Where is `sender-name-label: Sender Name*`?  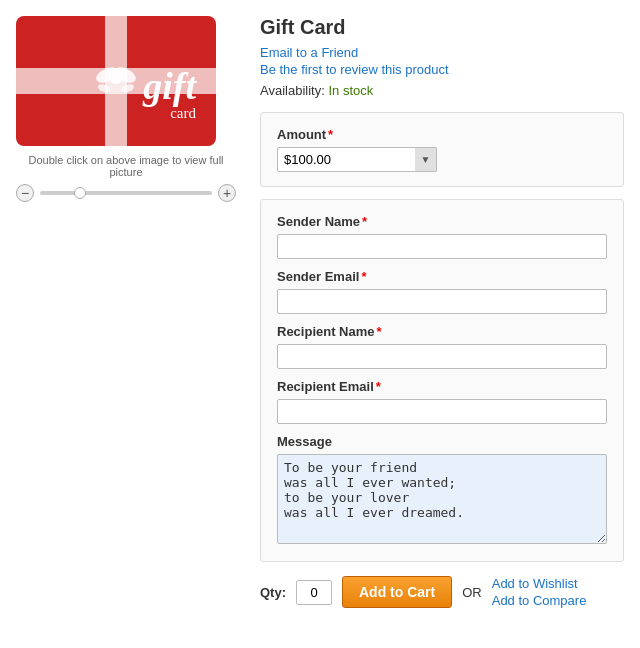
sender-name-label: Sender Name* is located at coordinates (442, 222).